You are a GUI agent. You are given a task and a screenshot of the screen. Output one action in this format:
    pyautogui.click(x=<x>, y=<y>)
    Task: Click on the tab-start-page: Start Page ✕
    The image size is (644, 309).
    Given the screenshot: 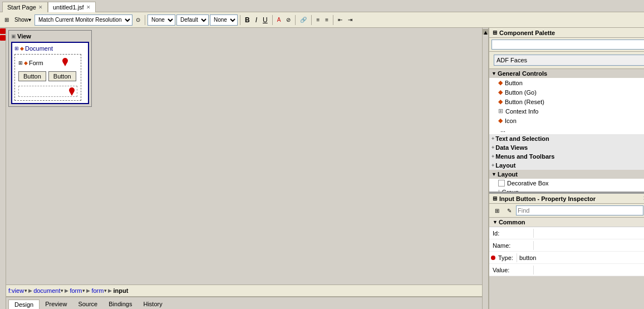 What is the action you would take?
    pyautogui.click(x=25, y=7)
    